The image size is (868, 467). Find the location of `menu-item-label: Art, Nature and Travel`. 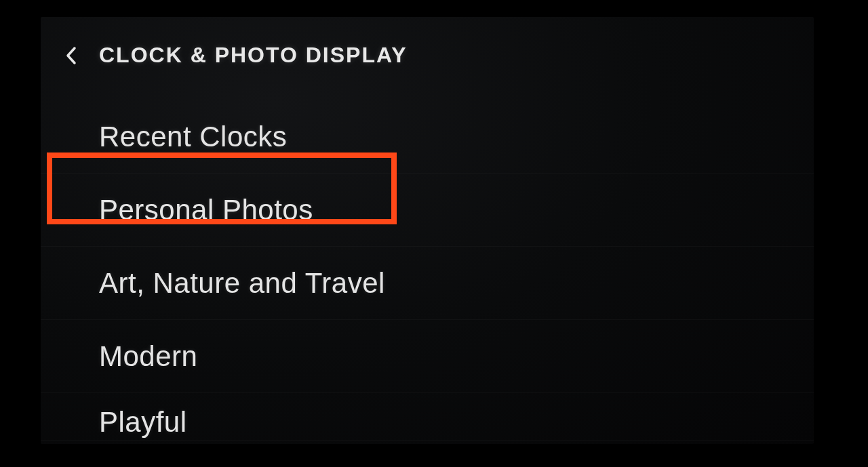

menu-item-label: Art, Nature and Travel is located at coordinates (242, 283).